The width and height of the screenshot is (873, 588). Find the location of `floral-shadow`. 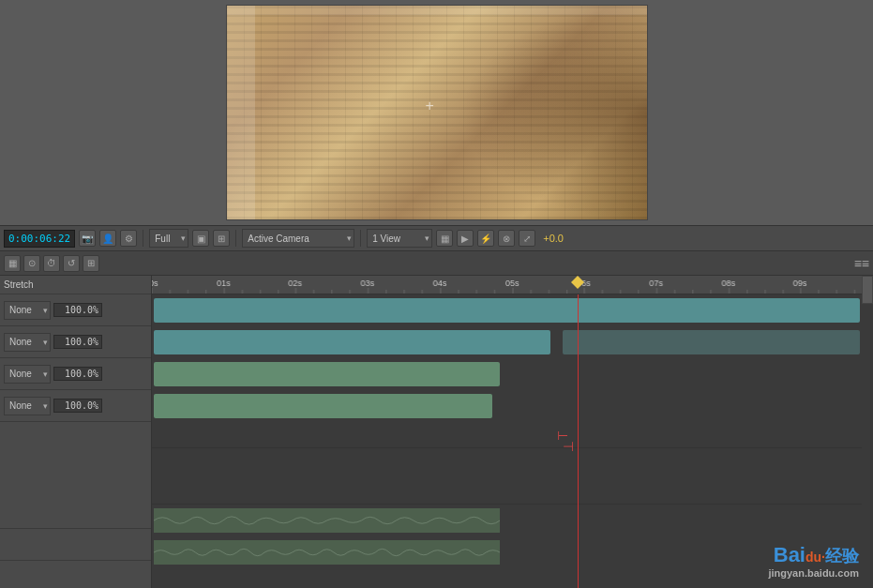

floral-shadow is located at coordinates (553, 113).